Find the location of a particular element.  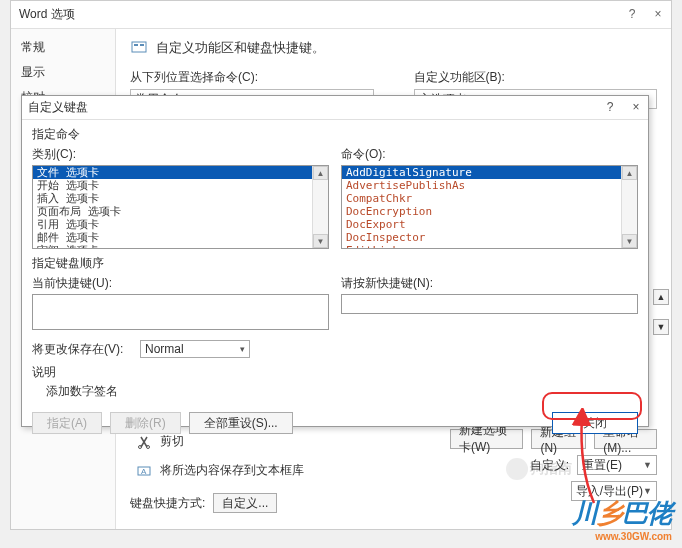

textbox-icon: A is located at coordinates (144, 471).